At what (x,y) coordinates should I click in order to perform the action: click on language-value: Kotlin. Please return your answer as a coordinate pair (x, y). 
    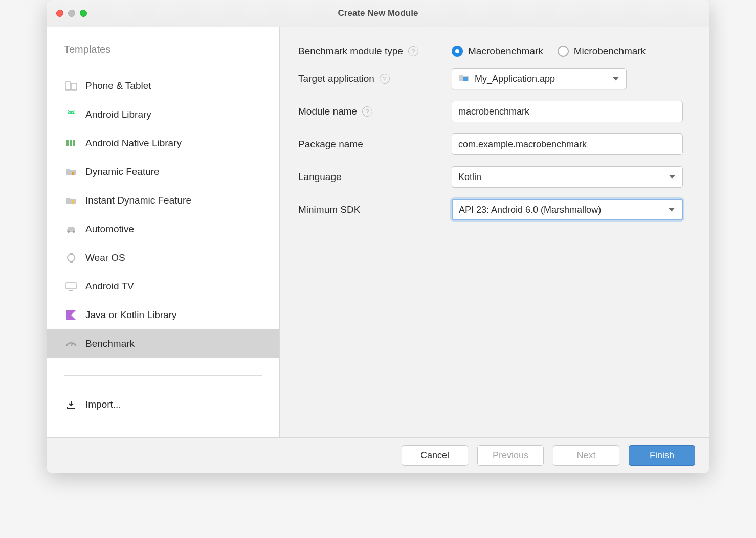
    Looking at the image, I should click on (470, 177).